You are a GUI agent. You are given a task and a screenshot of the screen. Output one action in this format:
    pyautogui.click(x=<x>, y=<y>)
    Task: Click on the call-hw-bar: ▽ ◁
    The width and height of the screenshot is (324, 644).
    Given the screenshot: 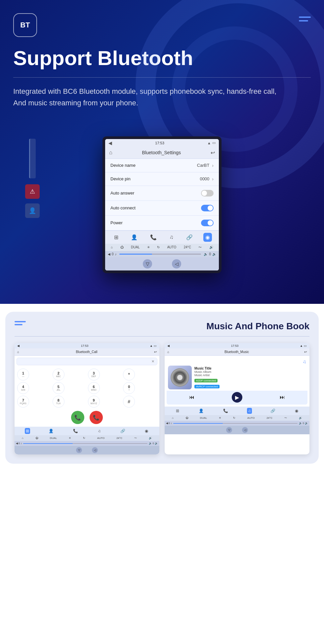 What is the action you would take?
    pyautogui.click(x=87, y=450)
    